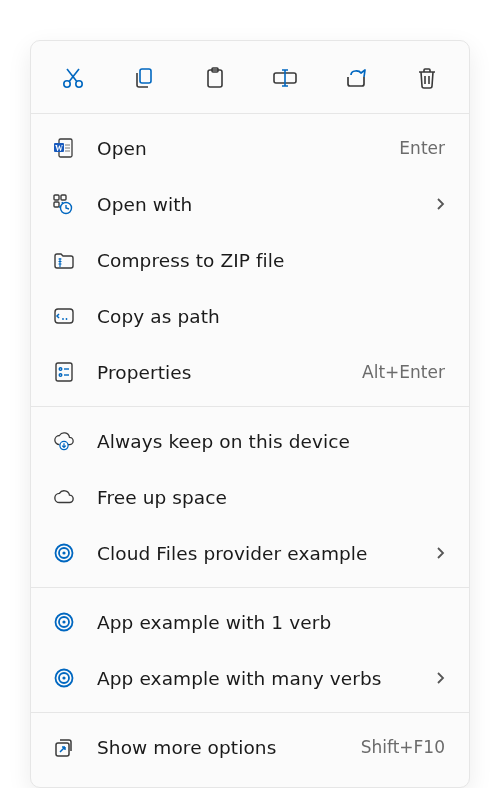 The height and width of the screenshot is (788, 500). What do you see at coordinates (250, 260) in the screenshot?
I see `menu-item-compress-zip: Compress to ZIP file` at bounding box center [250, 260].